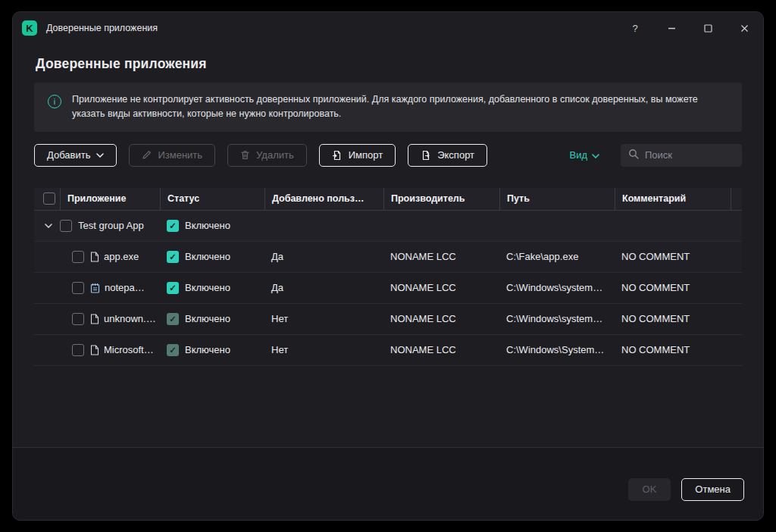 The height and width of the screenshot is (532, 776). What do you see at coordinates (388, 199) in the screenshot?
I see `table-header: Приложение Статус Добавлено польз… Произ…` at bounding box center [388, 199].